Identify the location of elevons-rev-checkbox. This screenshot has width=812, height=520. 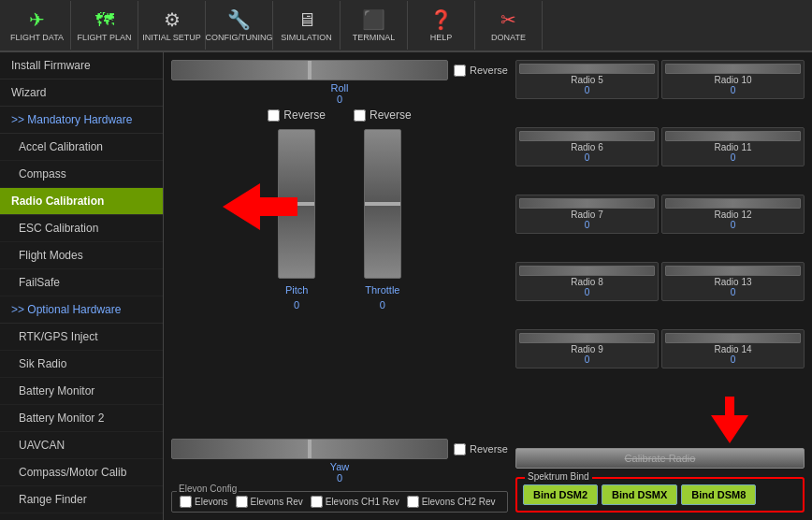
(241, 501).